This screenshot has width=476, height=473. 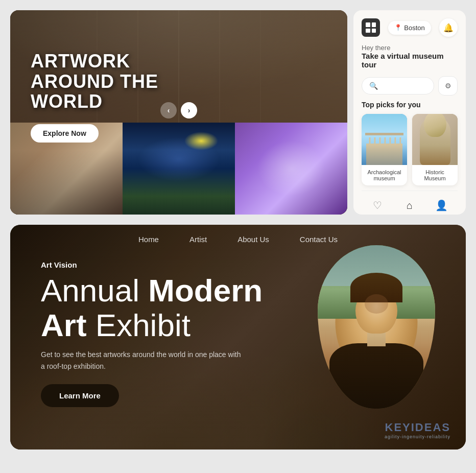 I want to click on tagline-text: Take a virtual museum tour, so click(x=410, y=60).